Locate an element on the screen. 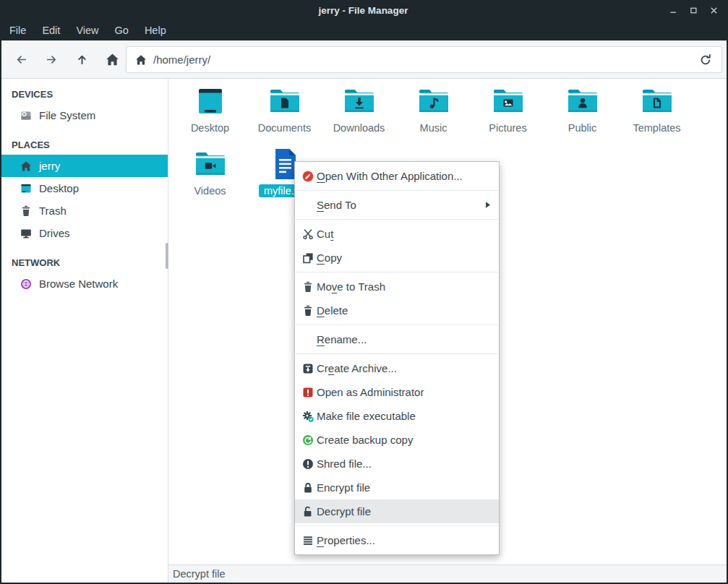  minimize-button is located at coordinates (673, 10).